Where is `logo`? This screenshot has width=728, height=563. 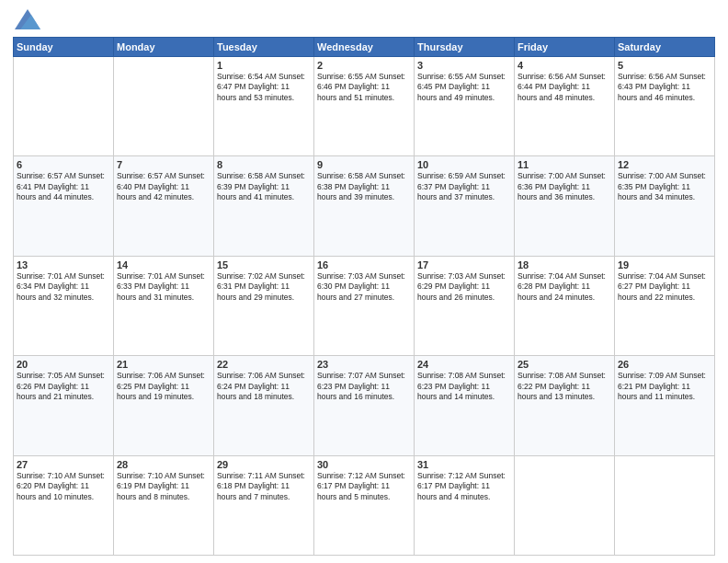 logo is located at coordinates (27, 19).